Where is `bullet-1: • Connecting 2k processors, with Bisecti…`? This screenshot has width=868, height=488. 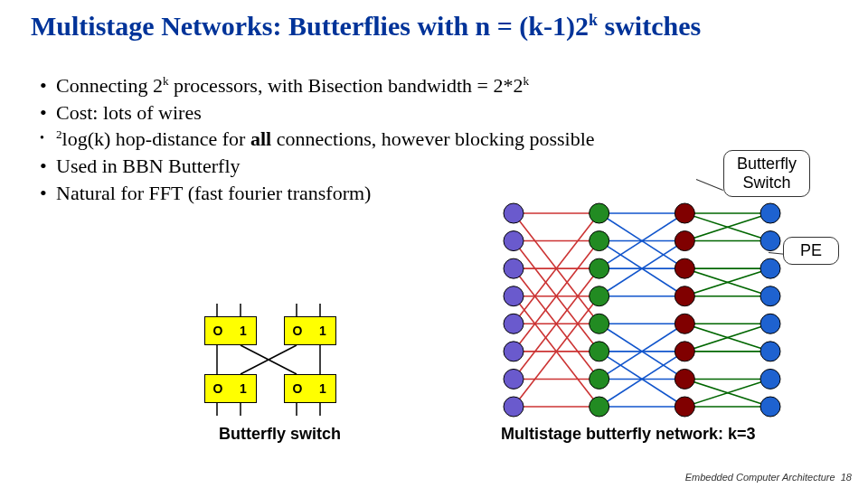 bullet-1: • Connecting 2k processors, with Bisecti… is located at coordinates (317, 86).